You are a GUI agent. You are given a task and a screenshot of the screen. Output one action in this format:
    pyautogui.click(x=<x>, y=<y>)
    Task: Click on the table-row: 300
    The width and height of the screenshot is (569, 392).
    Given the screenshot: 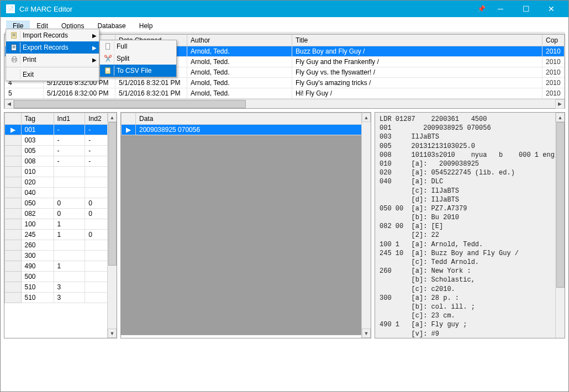 What is the action you would take?
    pyautogui.click(x=61, y=256)
    